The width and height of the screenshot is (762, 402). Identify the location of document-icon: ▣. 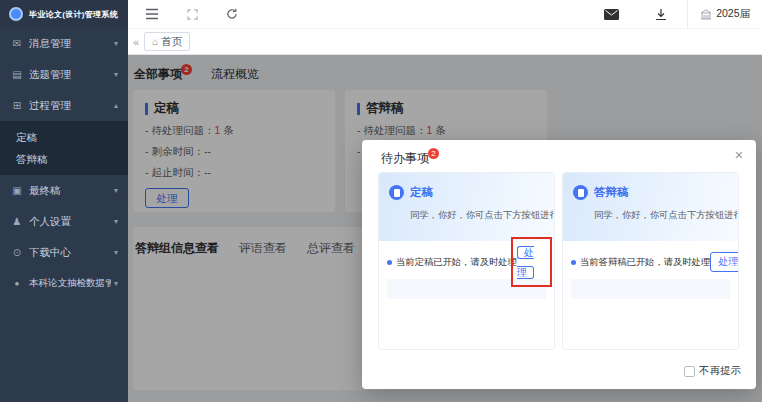
(17, 190).